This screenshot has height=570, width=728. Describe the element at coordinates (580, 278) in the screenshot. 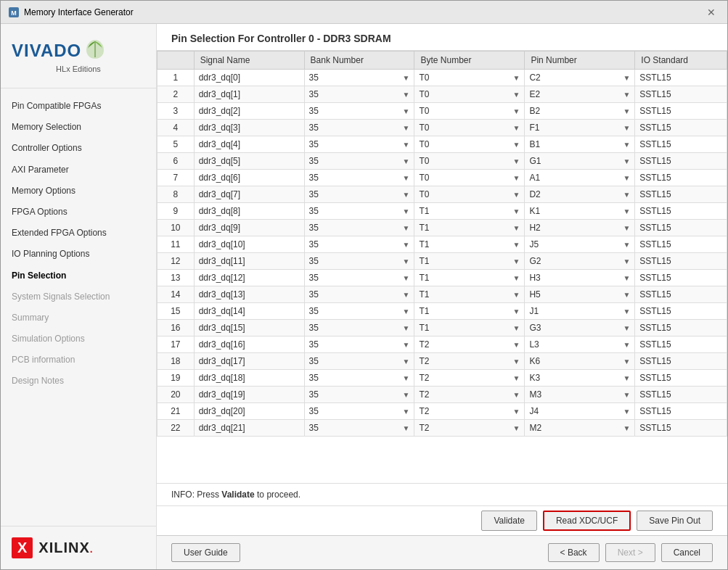

I see `pin-number-cell: H3 ▼` at that location.